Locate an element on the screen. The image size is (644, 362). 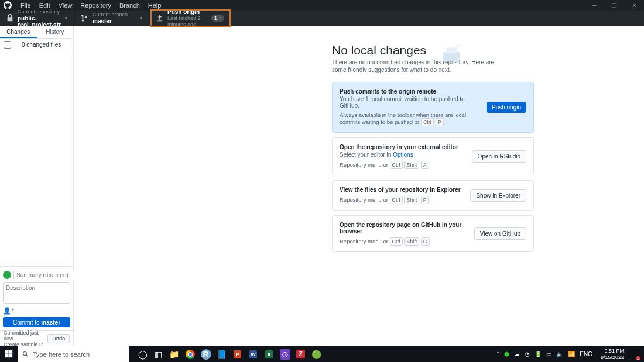
commit-status: Committed just now Create sample.R Undo is located at coordinates (36, 338).